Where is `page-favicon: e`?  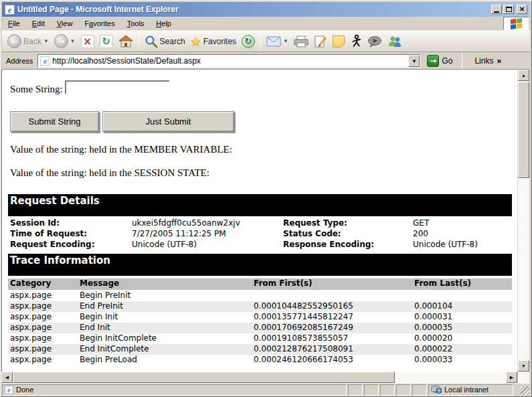 page-favicon: e is located at coordinates (45, 61).